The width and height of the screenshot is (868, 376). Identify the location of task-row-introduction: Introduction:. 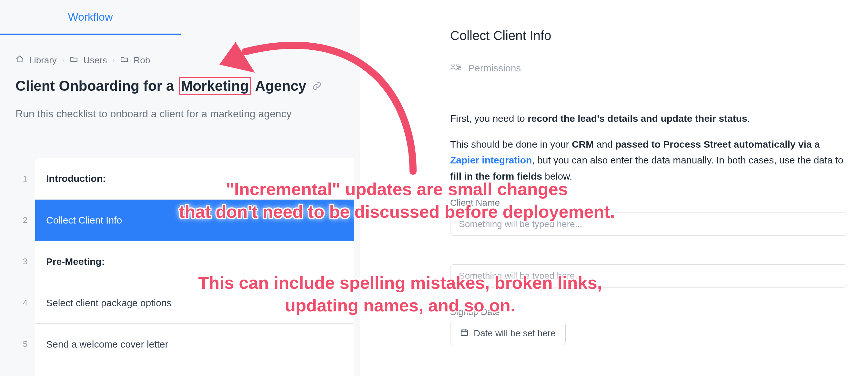
(195, 179).